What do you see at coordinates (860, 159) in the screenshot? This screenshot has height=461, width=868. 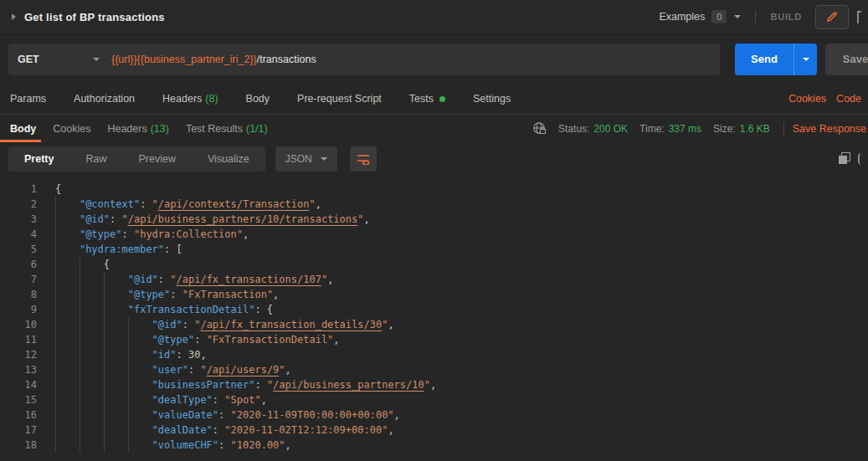 I see `search-icon` at bounding box center [860, 159].